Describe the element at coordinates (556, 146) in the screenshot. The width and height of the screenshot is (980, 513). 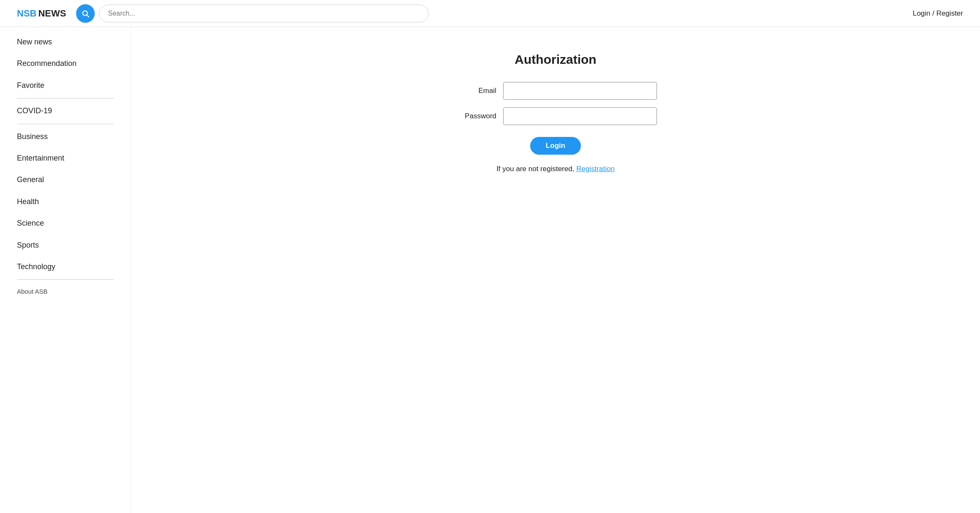
I see `login-button: Login` at that location.